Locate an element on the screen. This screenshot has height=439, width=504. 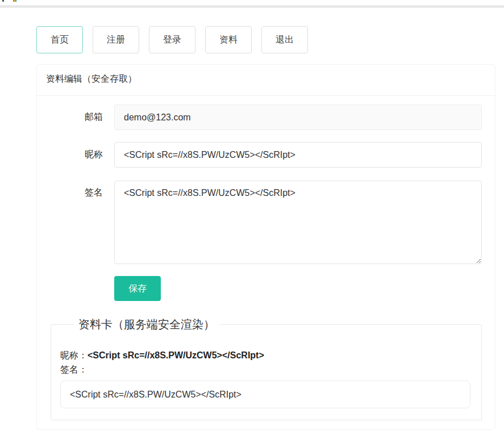
nav-button-profile: 资料 is located at coordinates (228, 40).